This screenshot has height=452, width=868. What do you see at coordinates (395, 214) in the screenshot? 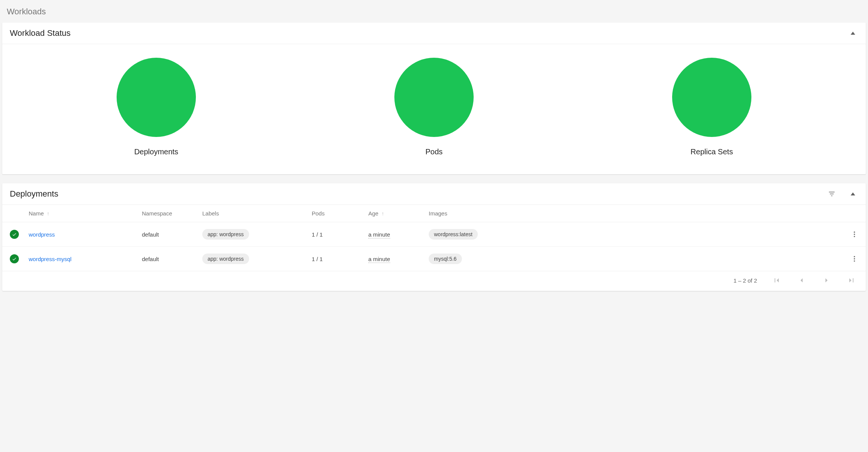
I see `col-age-header: Age↑` at bounding box center [395, 214].